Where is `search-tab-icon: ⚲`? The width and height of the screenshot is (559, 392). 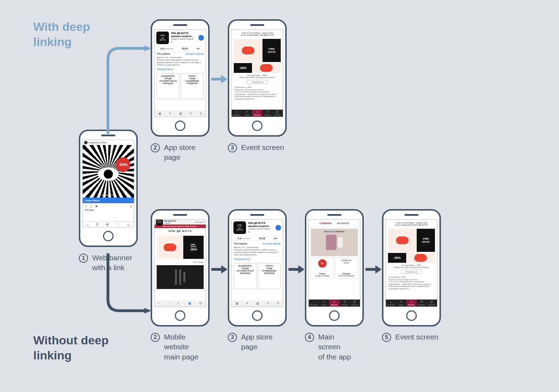
search-tab-icon: ⚲ is located at coordinates (278, 303).